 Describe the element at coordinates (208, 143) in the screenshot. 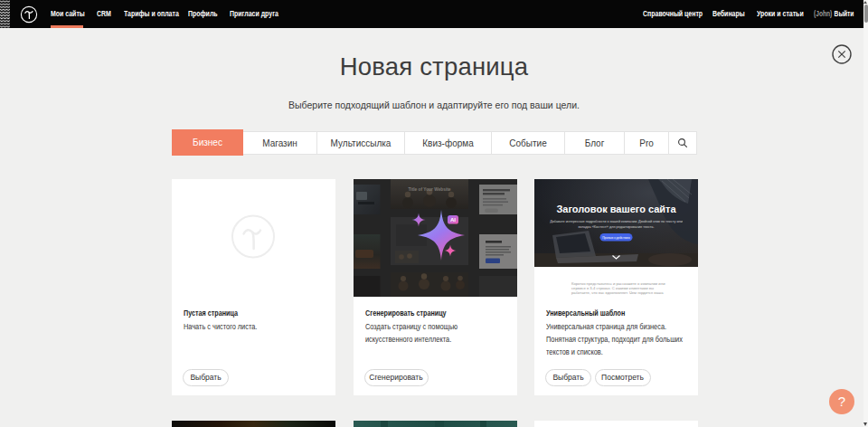

I see `tab-business: Бизнес` at that location.